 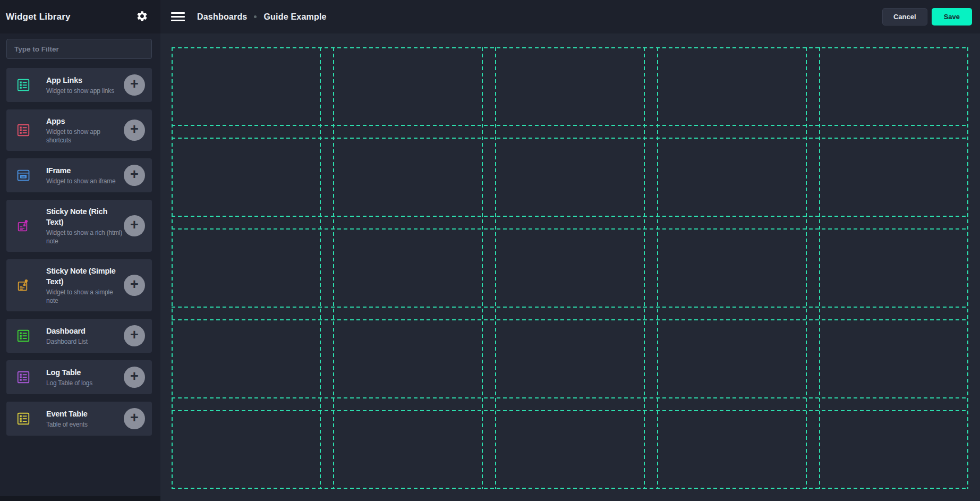 I want to click on sidebar-horizontal-scrollbar, so click(x=80, y=498).